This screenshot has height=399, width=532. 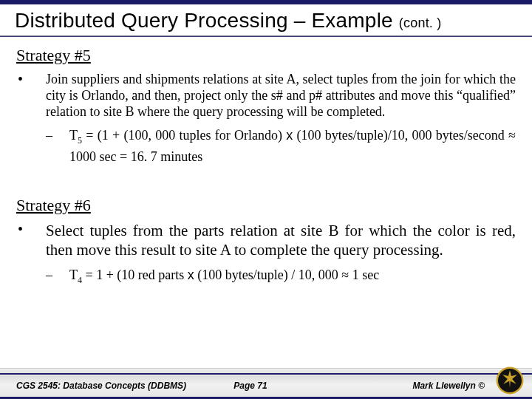 What do you see at coordinates (204, 21) in the screenshot?
I see `title-main: Distributed Query Processing – Example` at bounding box center [204, 21].